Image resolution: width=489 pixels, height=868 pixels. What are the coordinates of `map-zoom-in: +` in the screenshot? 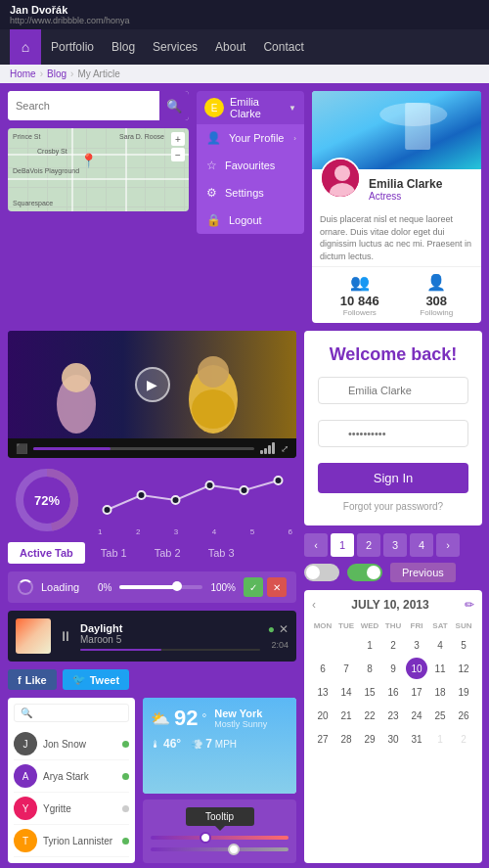 It's located at (178, 139).